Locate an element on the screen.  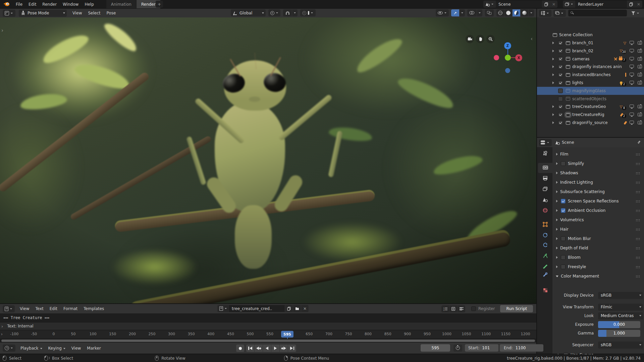
outliner-row-branch_01: branch_01▽ is located at coordinates (590, 43).